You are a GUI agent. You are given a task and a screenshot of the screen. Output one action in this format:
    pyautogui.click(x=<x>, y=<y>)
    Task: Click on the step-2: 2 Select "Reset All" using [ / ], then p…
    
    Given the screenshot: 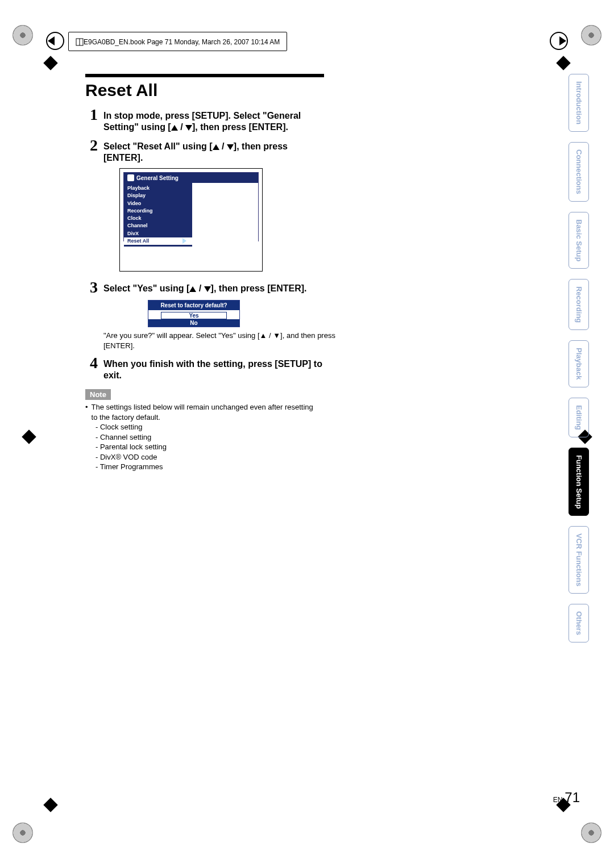 What is the action you would take?
    pyautogui.click(x=205, y=151)
    